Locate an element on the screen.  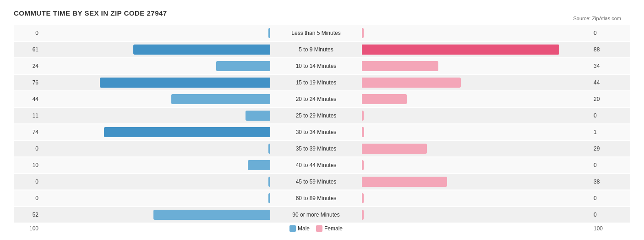
source-label: Source: ZipAtlas.com is located at coordinates (597, 18).